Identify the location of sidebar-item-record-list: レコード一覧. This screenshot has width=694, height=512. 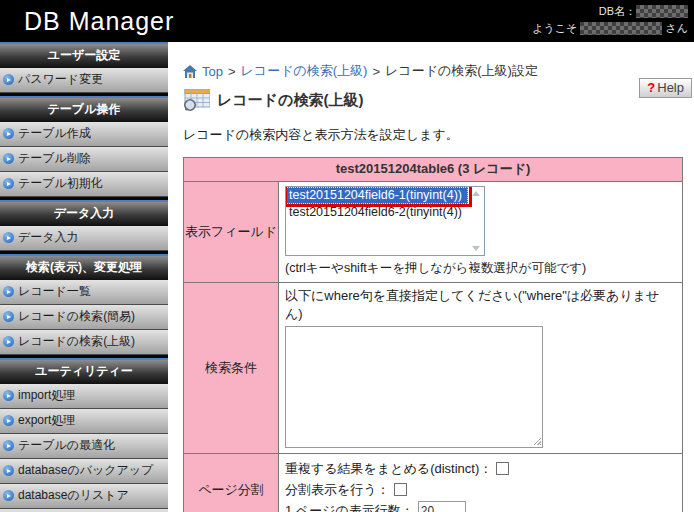
(84, 292).